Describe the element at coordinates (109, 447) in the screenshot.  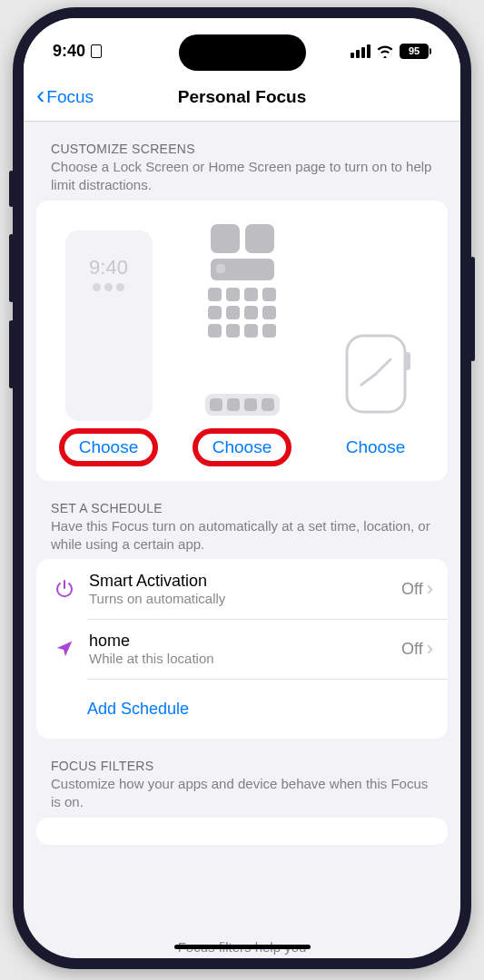
I see `choose-lock-screen-button: Choose` at that location.